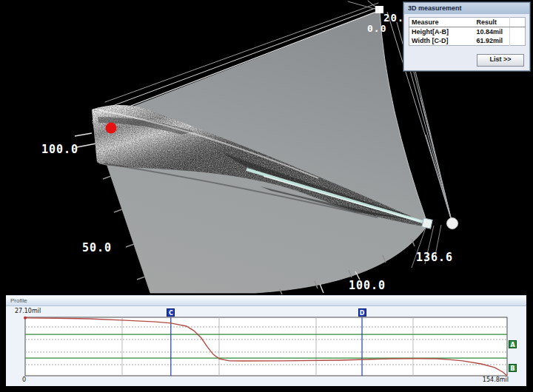 This screenshot has height=392, width=533. Describe the element at coordinates (25, 318) in the screenshot. I see `profile-start-dot` at that location.